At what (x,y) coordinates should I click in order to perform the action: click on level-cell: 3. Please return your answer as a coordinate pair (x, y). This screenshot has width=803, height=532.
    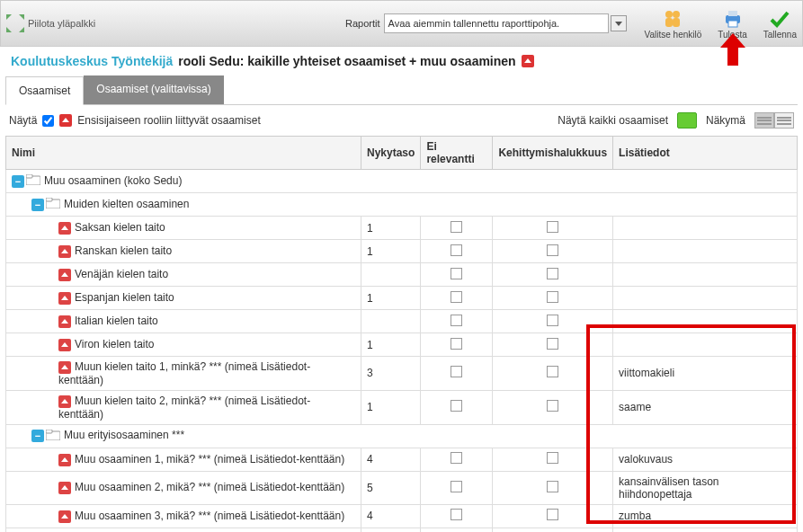
    Looking at the image, I should click on (391, 374).